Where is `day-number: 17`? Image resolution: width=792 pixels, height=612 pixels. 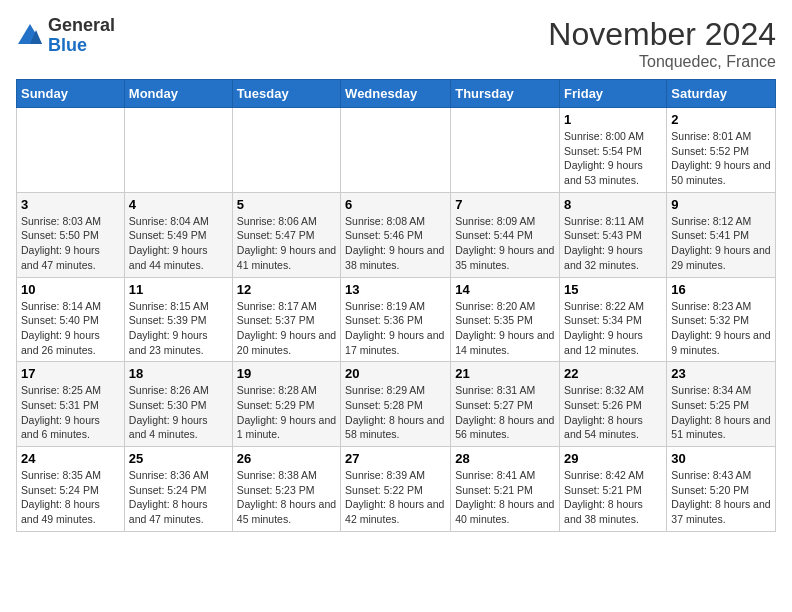 day-number: 17 is located at coordinates (70, 374).